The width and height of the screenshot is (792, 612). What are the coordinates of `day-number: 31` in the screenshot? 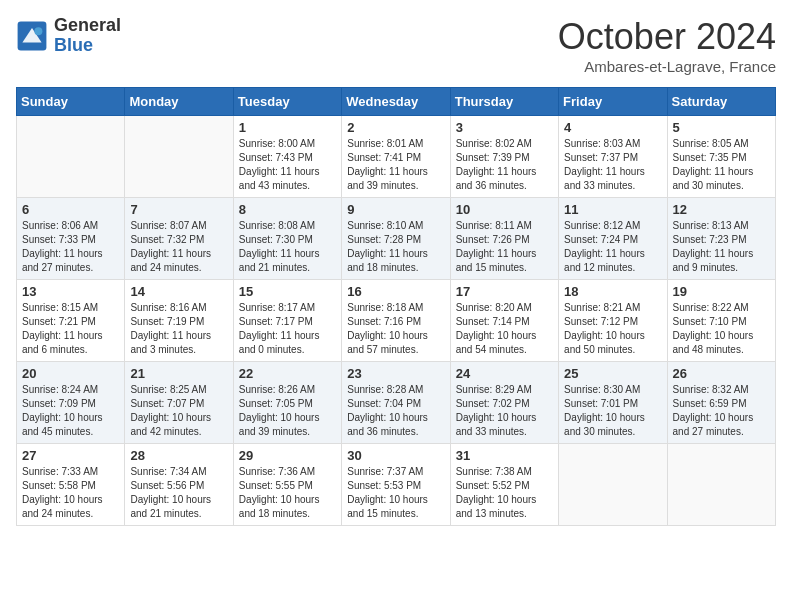 It's located at (504, 456).